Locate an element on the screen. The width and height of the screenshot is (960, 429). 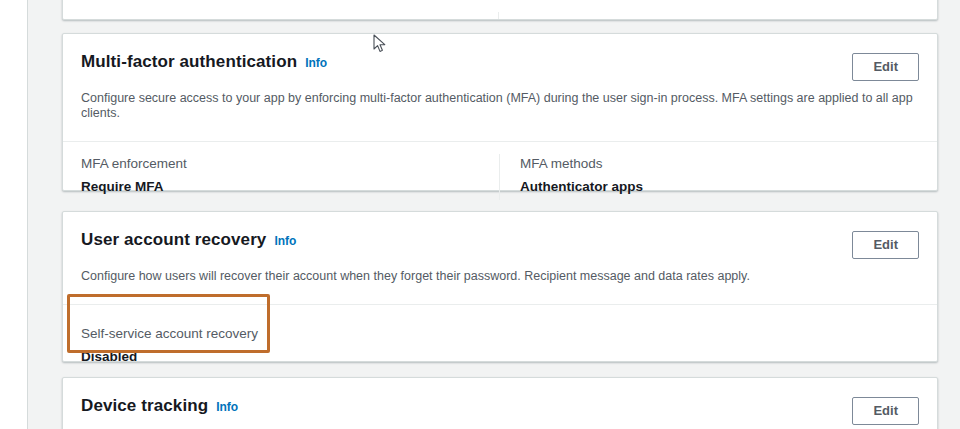
field-value: Require MFA is located at coordinates (290, 187).